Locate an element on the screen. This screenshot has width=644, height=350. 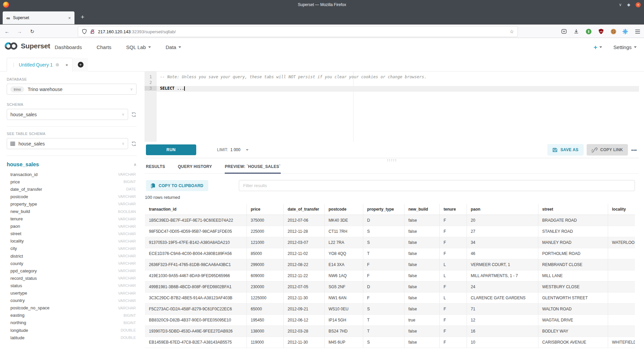
window-minimize-icon: ∨ is located at coordinates (621, 5).